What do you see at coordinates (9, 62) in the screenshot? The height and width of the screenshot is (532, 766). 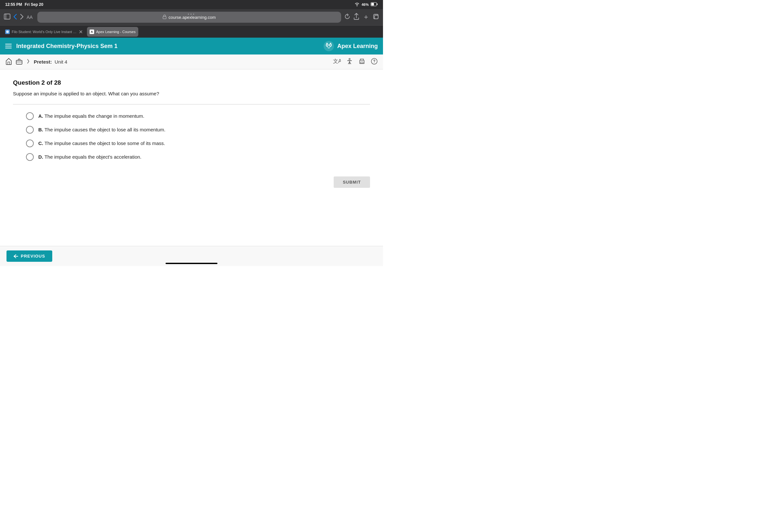 I see `home-icon` at bounding box center [9, 62].